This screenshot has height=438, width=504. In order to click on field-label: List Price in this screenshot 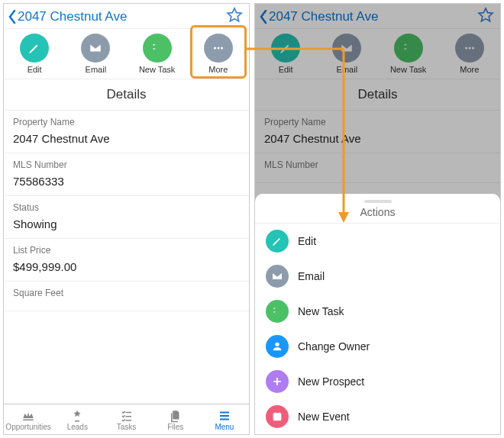, I will do `click(127, 250)`.